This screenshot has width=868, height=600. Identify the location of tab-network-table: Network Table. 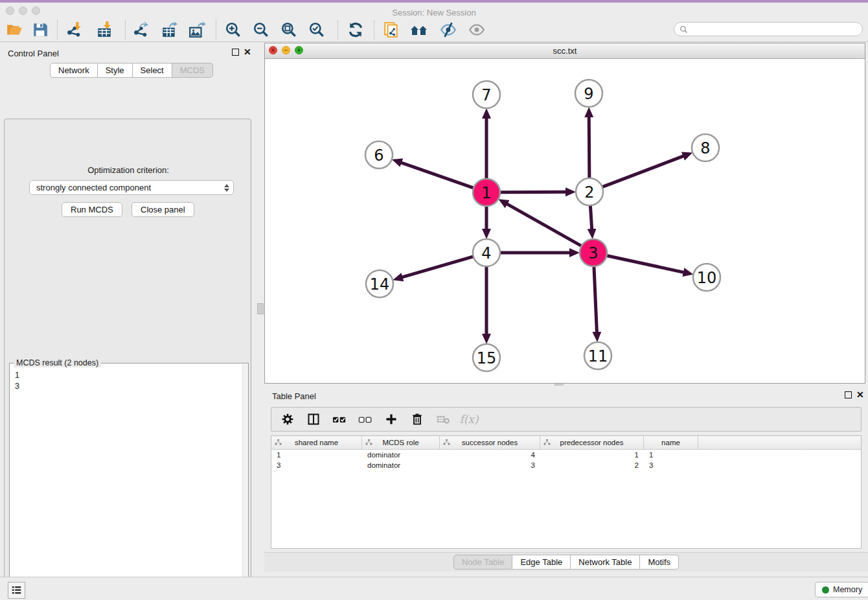
(605, 562).